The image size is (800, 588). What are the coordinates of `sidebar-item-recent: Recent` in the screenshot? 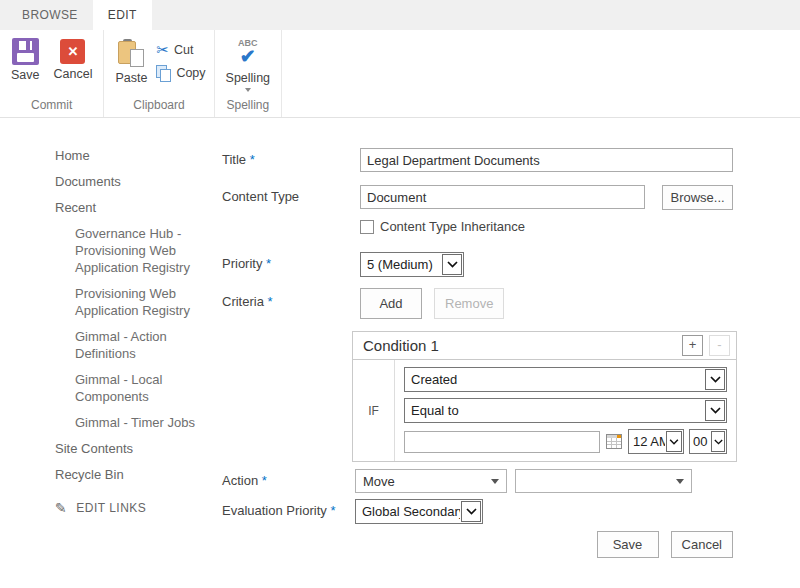 It's located at (128, 208).